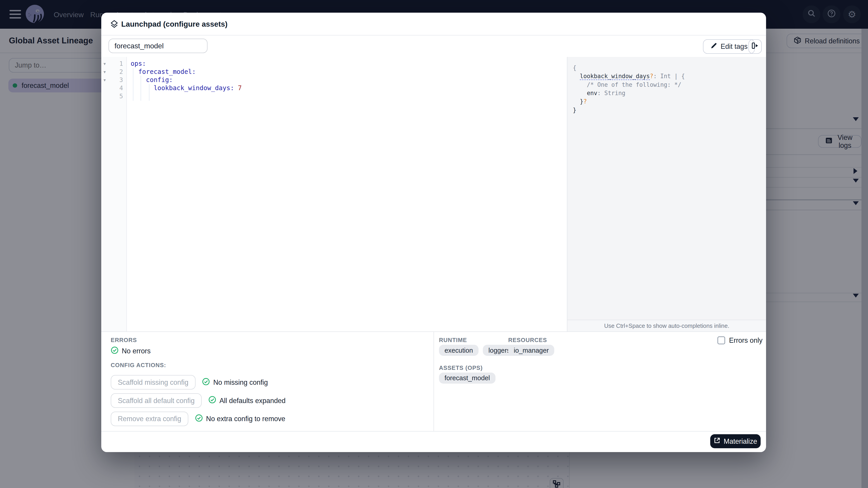 The width and height of the screenshot is (868, 488). Describe the element at coordinates (669, 68) in the screenshot. I see `schema-line: {` at that location.